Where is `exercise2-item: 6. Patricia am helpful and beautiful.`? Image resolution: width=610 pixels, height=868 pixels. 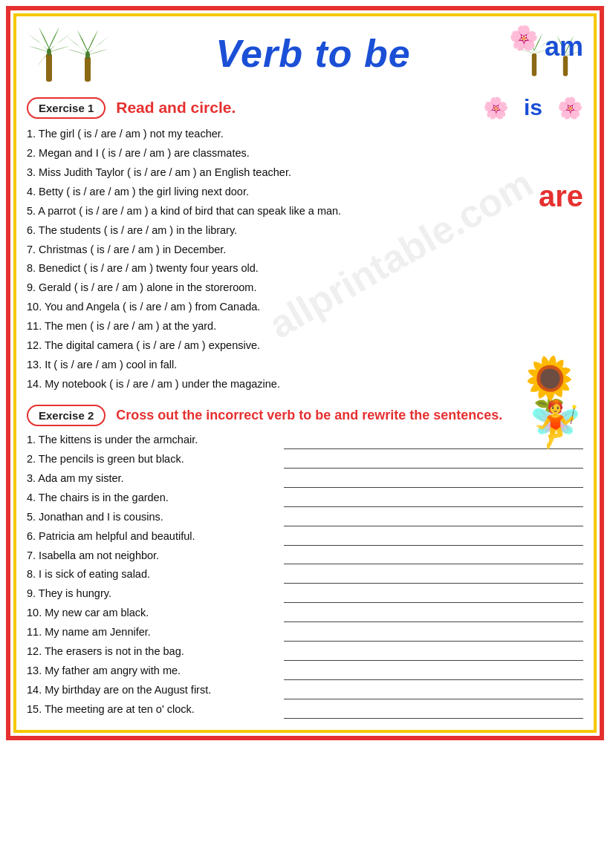
exercise2-item: 6. Patricia am helpful and beautiful. is located at coordinates (305, 536).